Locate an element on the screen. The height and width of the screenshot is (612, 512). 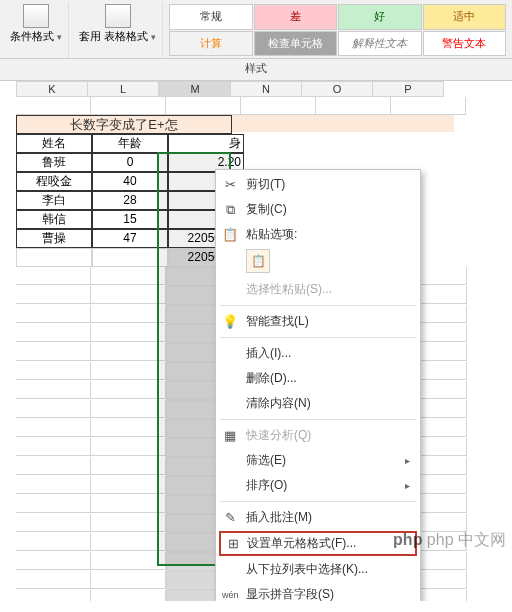
col-header: M is located at coordinates (195, 89).